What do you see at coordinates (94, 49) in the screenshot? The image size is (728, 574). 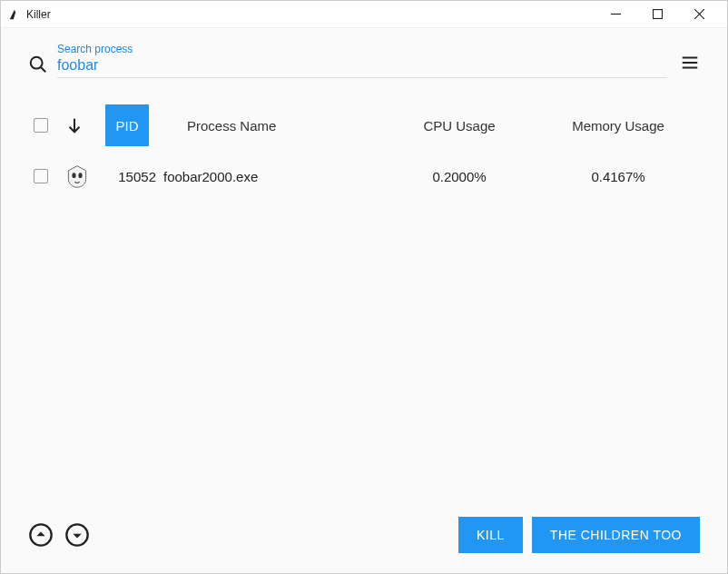 I see `search-label: Search process` at bounding box center [94, 49].